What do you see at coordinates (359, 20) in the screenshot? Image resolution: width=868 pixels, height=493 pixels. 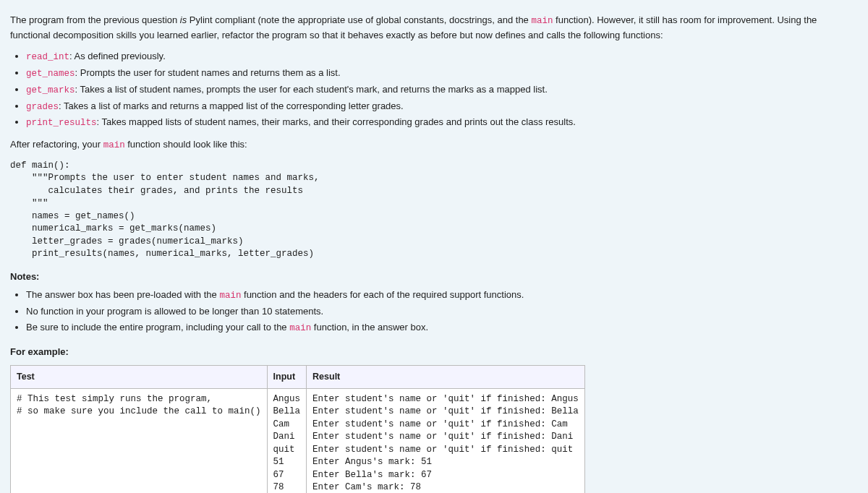 I see `intro-text-post1: Pylint compliant (note the appropriate u…` at bounding box center [359, 20].